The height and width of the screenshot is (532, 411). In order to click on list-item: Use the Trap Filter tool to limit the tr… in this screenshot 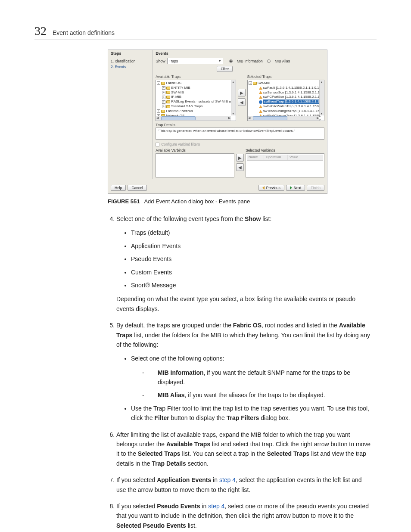, I will do `click(252, 414)`.